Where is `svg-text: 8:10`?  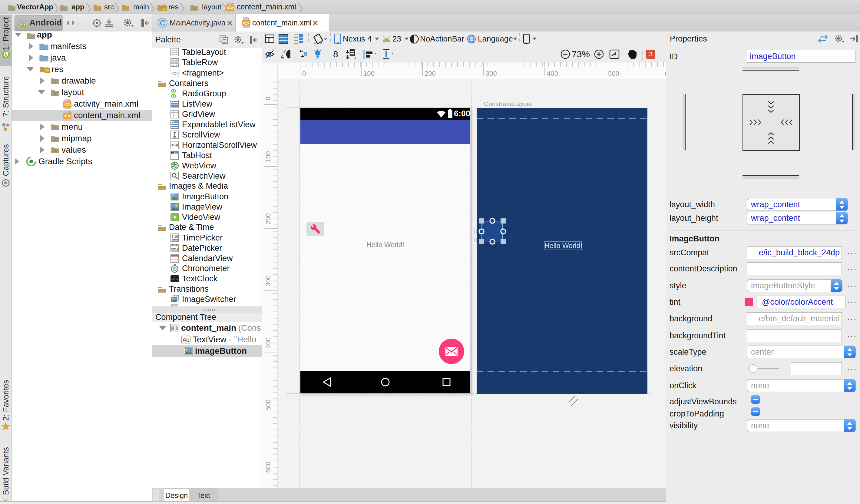 svg-text: 8:10 is located at coordinates (175, 237).